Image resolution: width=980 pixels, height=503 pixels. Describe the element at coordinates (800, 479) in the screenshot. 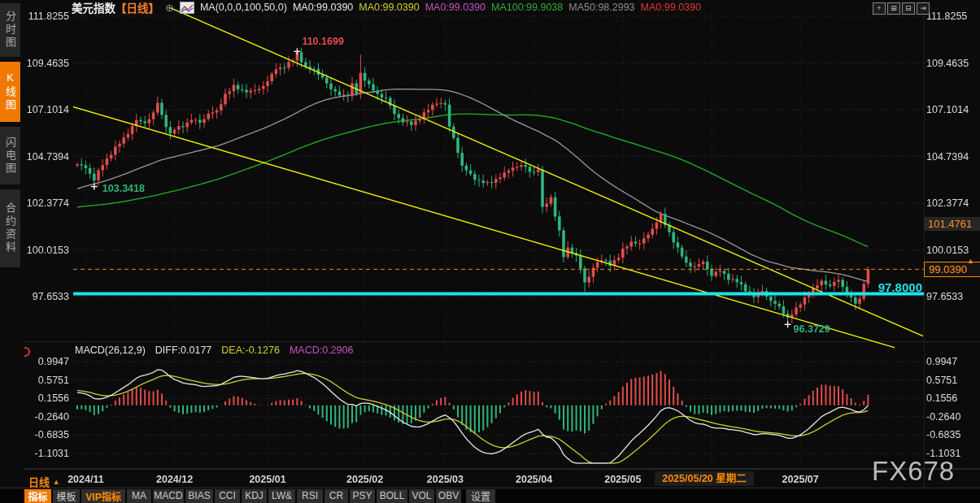

I see `date-tick-2025-07: 2025/07` at that location.